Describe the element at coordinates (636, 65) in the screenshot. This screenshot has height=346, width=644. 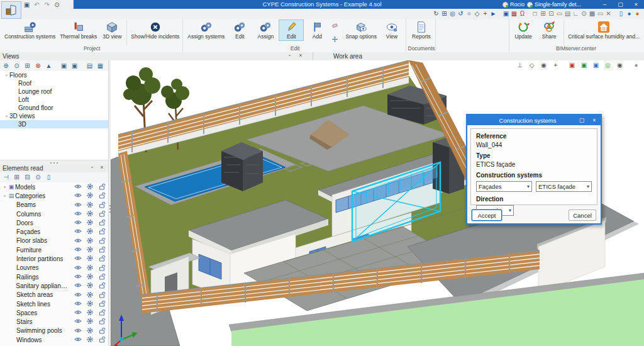
I see `sphere-icon: ●` at that location.